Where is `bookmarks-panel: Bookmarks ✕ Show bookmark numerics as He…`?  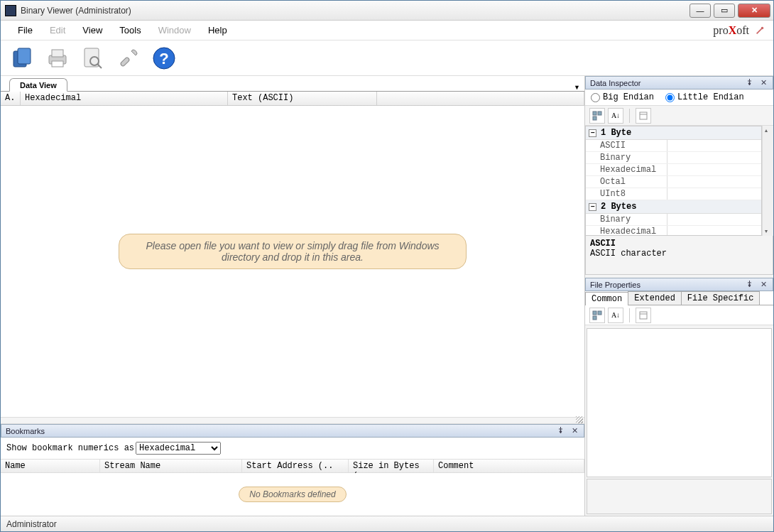
bookmarks-panel: Bookmarks ✕ Show bookmark numerics as He… is located at coordinates (293, 470).